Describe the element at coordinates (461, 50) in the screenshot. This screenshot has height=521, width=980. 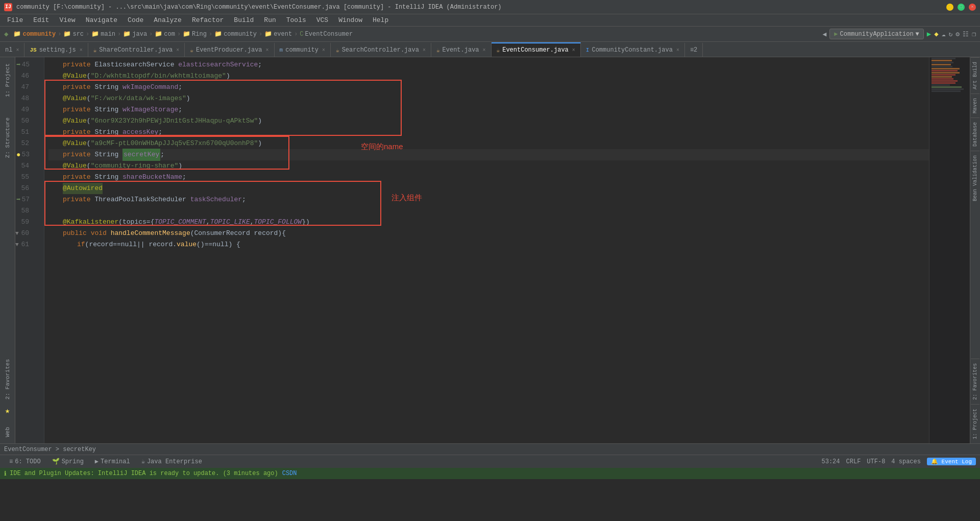
I see `tab-event-java: ☕ Event.java ×` at that location.